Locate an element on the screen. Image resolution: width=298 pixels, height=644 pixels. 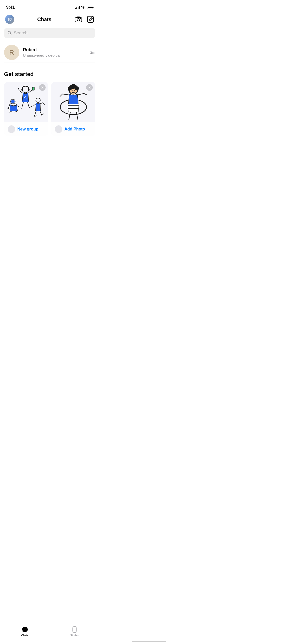
add-photo-close-button: ✕ is located at coordinates (89, 87).